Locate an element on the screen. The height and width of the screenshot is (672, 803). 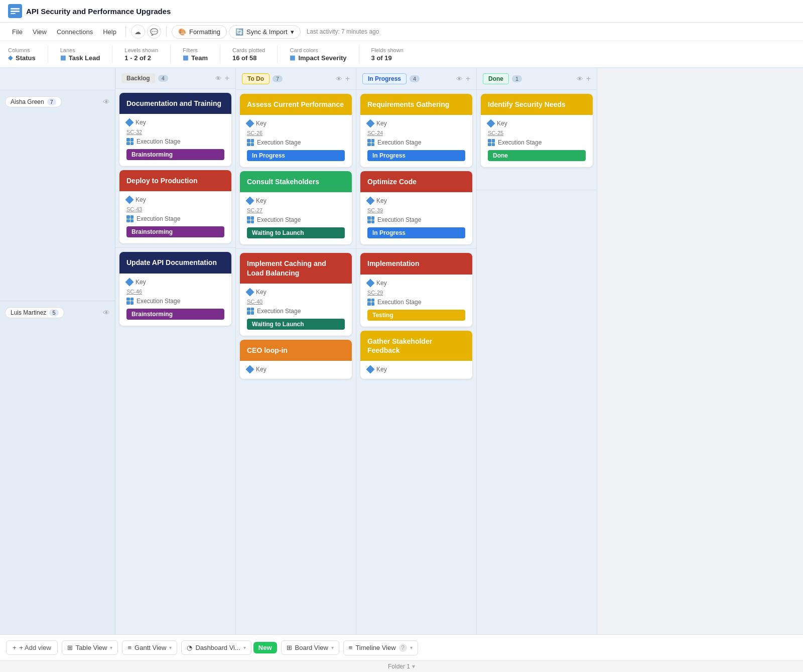
card-gather-key-field: Key is located at coordinates (417, 369).